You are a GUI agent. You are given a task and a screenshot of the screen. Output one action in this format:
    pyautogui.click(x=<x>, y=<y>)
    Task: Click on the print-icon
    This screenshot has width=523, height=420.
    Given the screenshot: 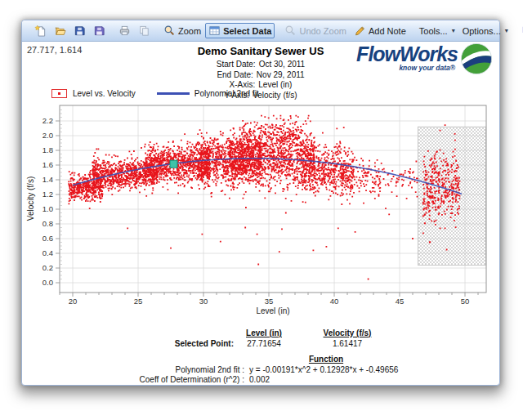 What is the action you would take?
    pyautogui.click(x=124, y=31)
    